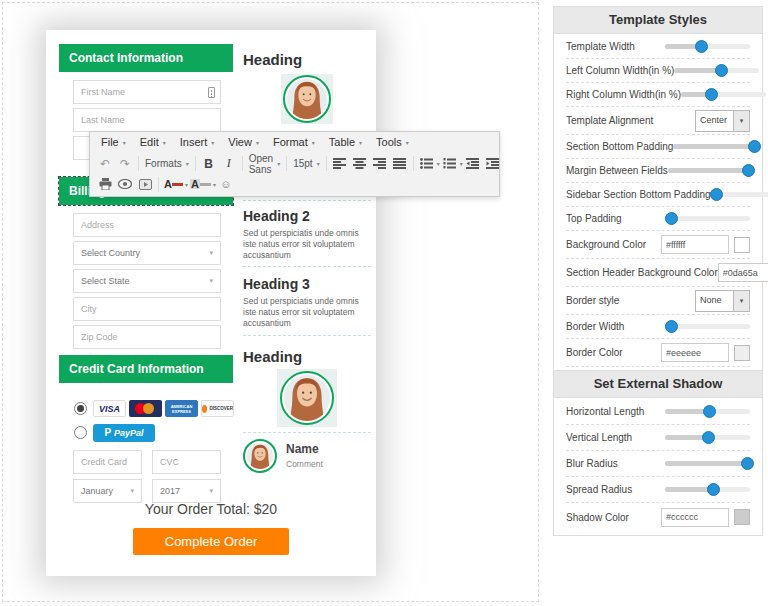 The height and width of the screenshot is (606, 768). Describe the element at coordinates (226, 184) in the screenshot. I see `emoticon-icon: ☺` at that location.